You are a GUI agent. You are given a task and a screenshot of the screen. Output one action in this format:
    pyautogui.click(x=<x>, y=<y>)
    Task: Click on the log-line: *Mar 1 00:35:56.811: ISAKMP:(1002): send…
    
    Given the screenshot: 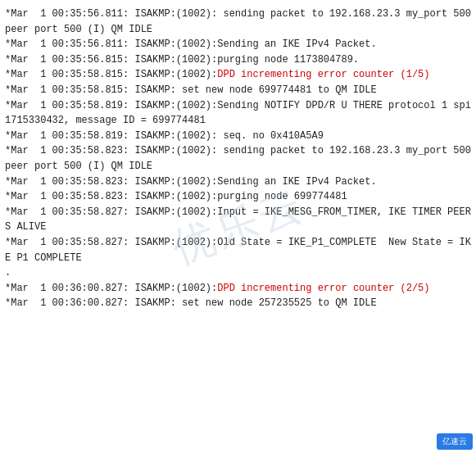 What is the action you would take?
    pyautogui.click(x=238, y=21)
    